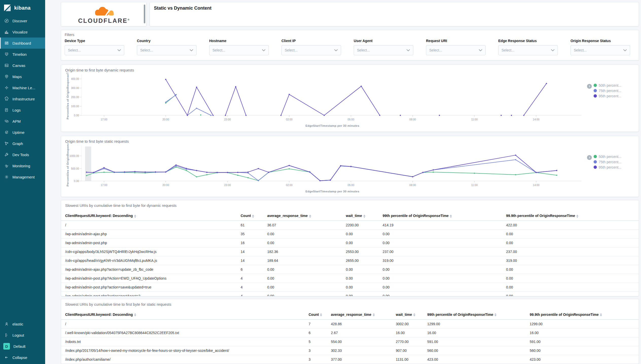 Image resolution: width=641 pixels, height=364 pixels. I want to click on sidebar-item-user: elastic, so click(23, 324).